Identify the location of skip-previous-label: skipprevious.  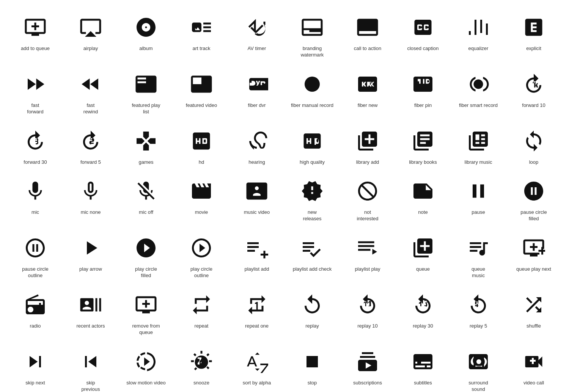
(90, 386).